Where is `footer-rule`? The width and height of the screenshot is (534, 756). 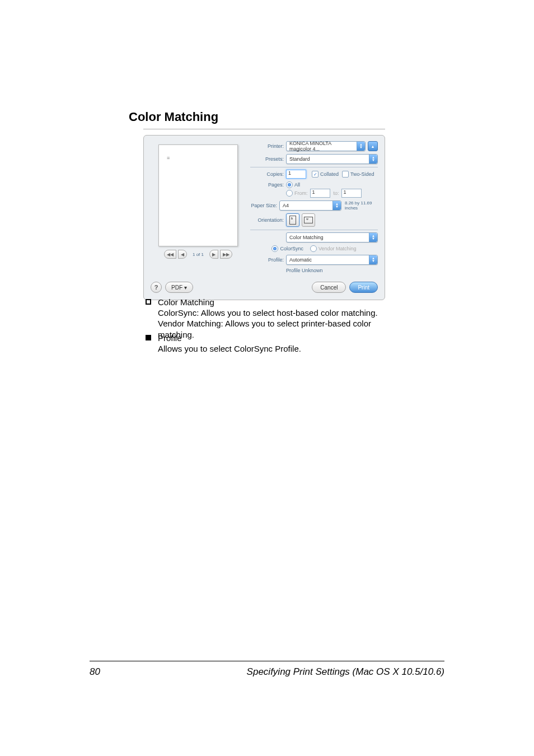
footer-rule is located at coordinates (267, 661).